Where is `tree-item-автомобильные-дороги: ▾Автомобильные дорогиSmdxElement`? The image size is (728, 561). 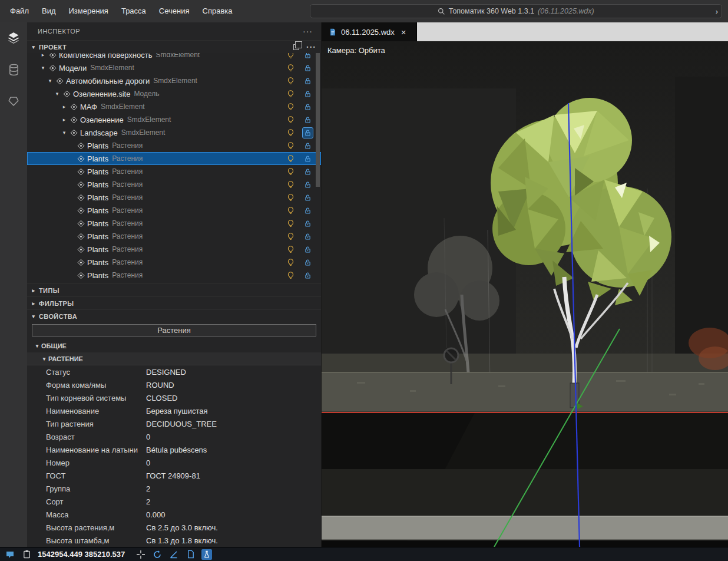
tree-item-автомобильные-дороги: ▾Автомобильные дорогиSmdxElement is located at coordinates (174, 81).